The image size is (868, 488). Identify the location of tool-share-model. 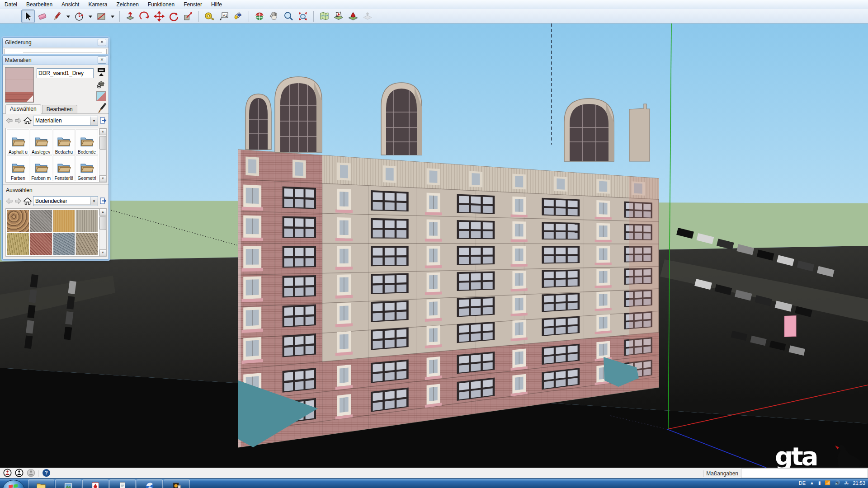
(368, 16).